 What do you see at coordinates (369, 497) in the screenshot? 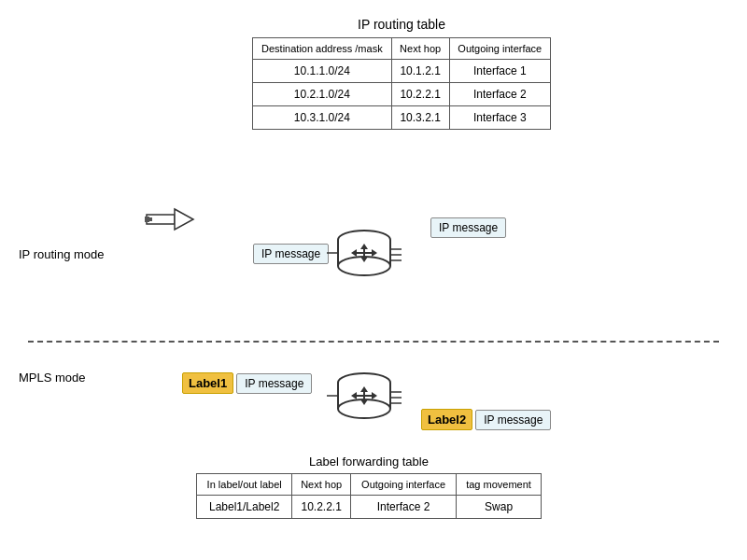
I see `lft-table: In label/out label Next hop Outgoing int…` at bounding box center [369, 497].